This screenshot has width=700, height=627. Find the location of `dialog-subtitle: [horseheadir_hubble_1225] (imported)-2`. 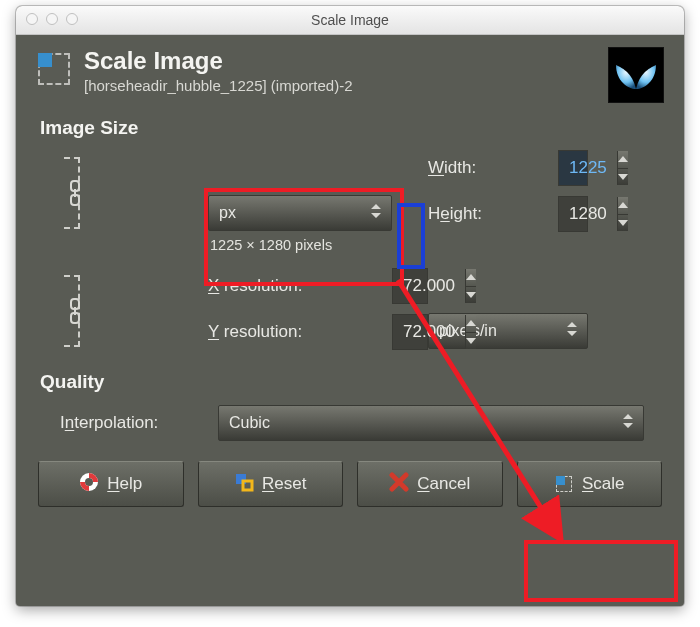

dialog-subtitle: [horseheadir_hubble_1225] (imported)-2 is located at coordinates (340, 86).